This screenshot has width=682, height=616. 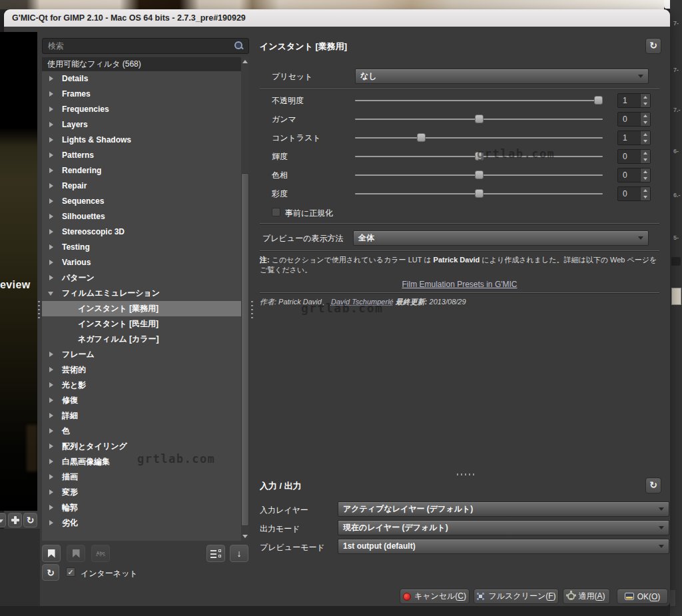 I want to click on filter-item: 光と影, so click(x=141, y=385).